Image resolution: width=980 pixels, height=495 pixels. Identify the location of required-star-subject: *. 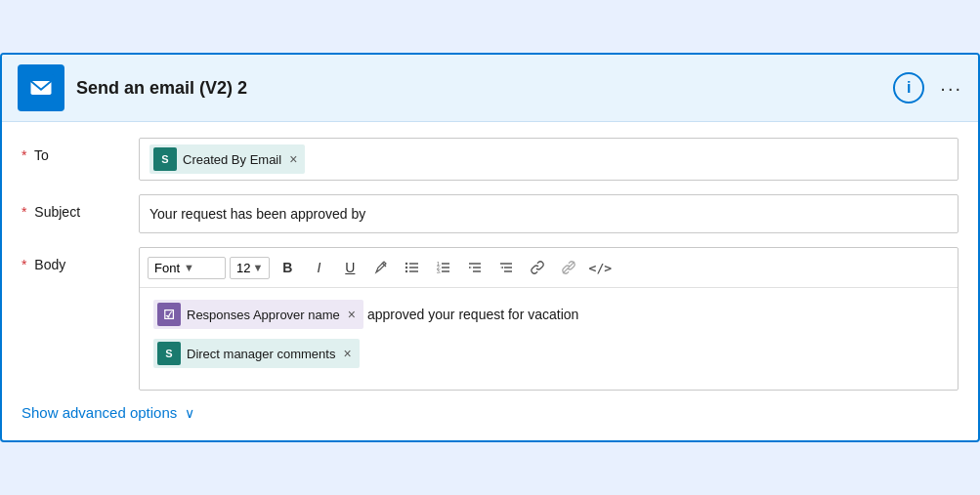
(23, 212).